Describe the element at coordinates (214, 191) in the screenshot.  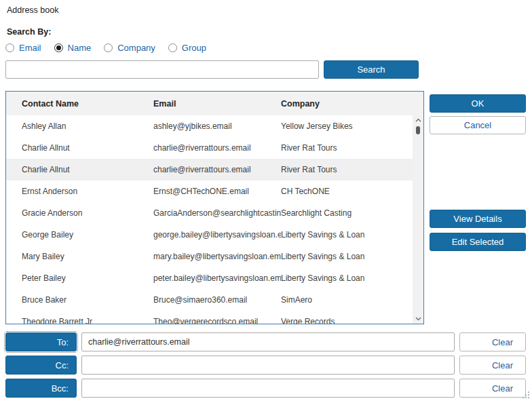
I see `table-row: Ernst AndersonErnst@CHTechONE.emailCH Te…` at that location.